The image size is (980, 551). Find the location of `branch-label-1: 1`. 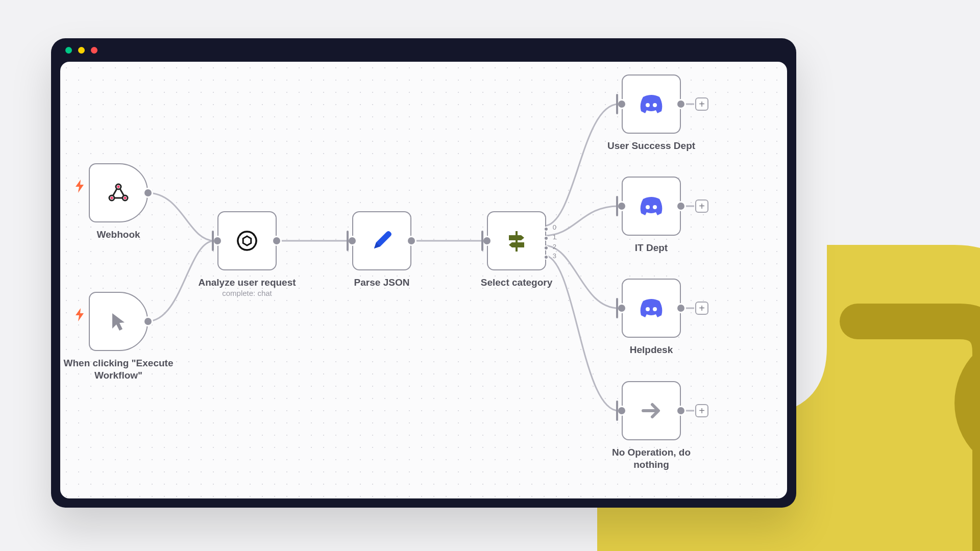

branch-label-1: 1 is located at coordinates (554, 237).